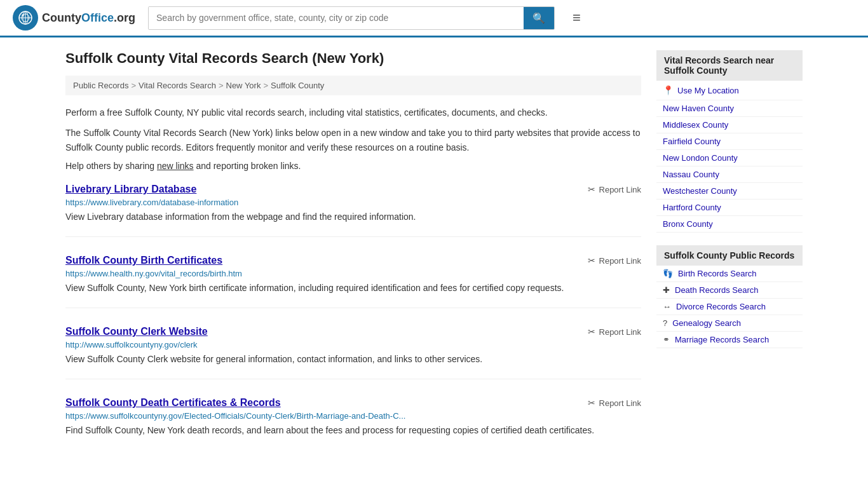  What do you see at coordinates (729, 141) in the screenshot?
I see `county-link: Fairfield County` at bounding box center [729, 141].